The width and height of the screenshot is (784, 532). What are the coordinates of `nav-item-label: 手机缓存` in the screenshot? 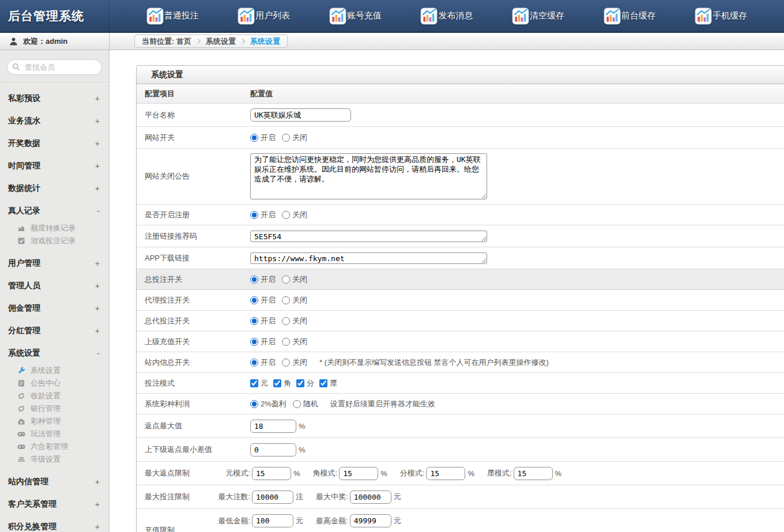 It's located at (730, 16).